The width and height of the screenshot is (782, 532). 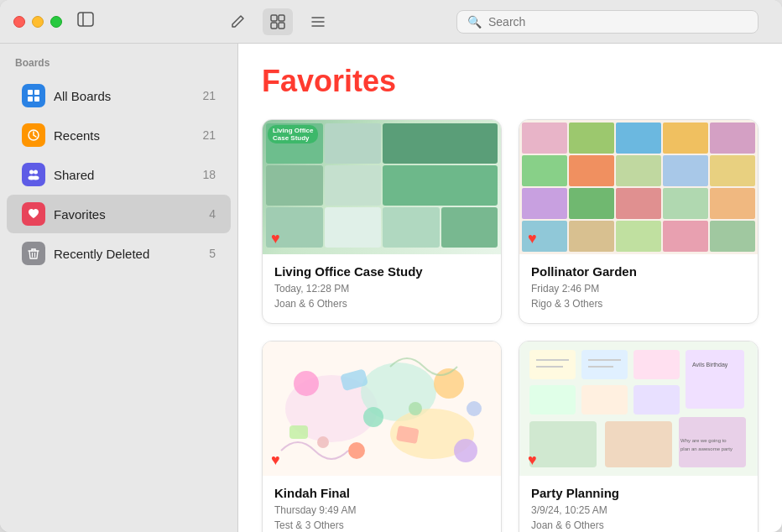 I want to click on search-input, so click(x=618, y=22).